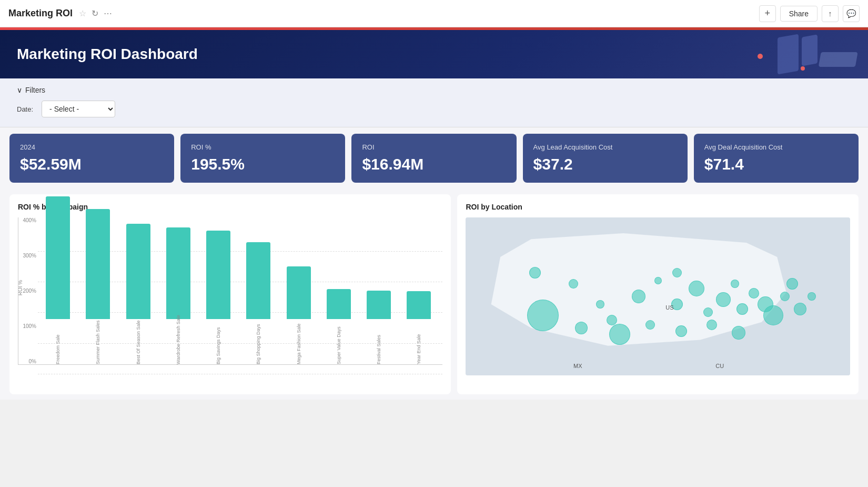 This screenshot has width=868, height=487. What do you see at coordinates (92, 147) in the screenshot?
I see `kpi-label: 2024` at bounding box center [92, 147].